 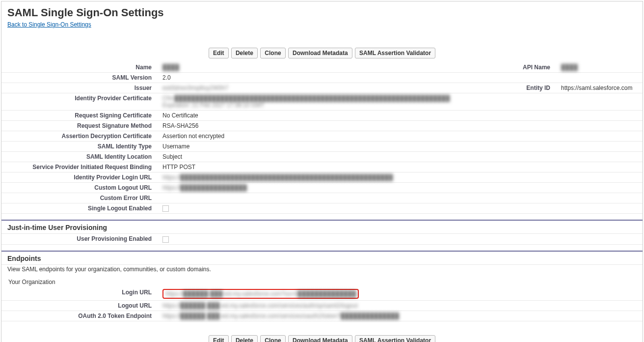 I want to click on identity-location-label: SAML Identity Location, so click(x=80, y=157).